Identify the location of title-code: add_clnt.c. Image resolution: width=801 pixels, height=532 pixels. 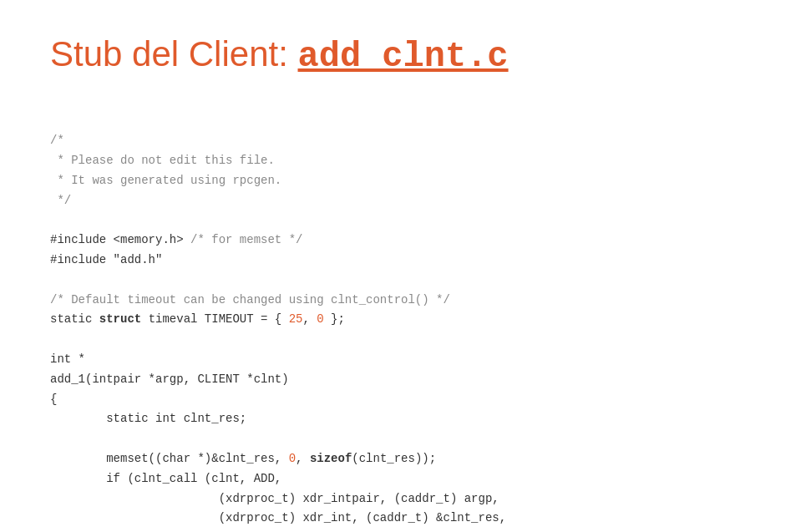
(403, 57).